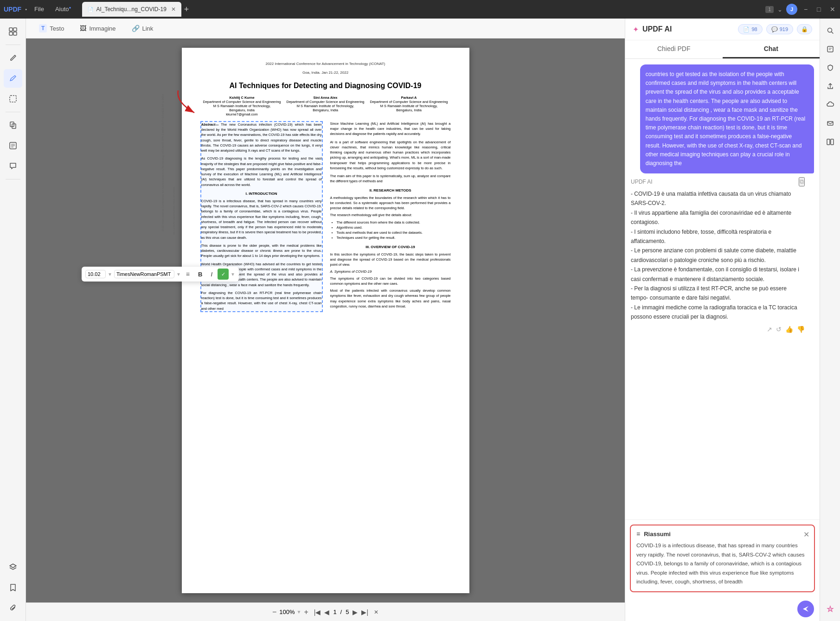 This screenshot has height=621, width=840. What do you see at coordinates (148, 29) in the screenshot?
I see `link-label: Link` at bounding box center [148, 29].